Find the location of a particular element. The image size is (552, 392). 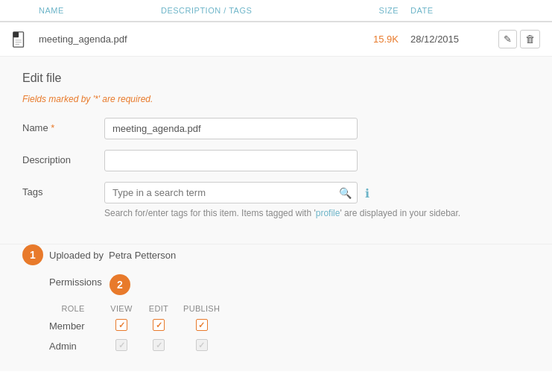

member-view-cell is located at coordinates (127, 326).